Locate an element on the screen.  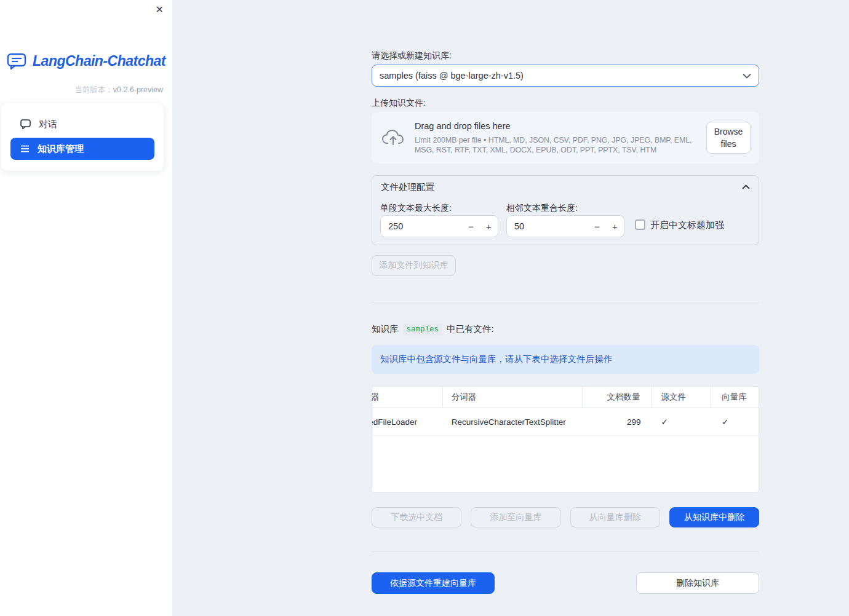
sidebar-item-chat: 对话 is located at coordinates (82, 124).